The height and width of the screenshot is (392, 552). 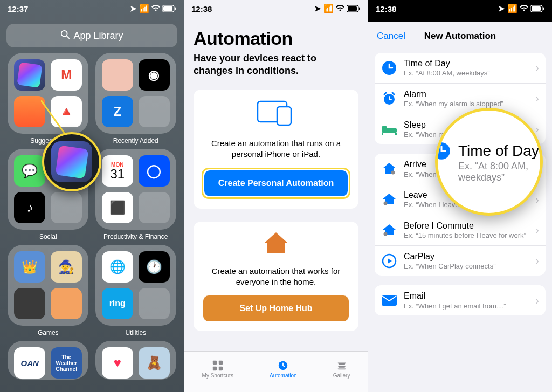 I want to click on trigger-subtitle: Ex. “At 8:00 AM, weekdays”, so click(x=466, y=73).